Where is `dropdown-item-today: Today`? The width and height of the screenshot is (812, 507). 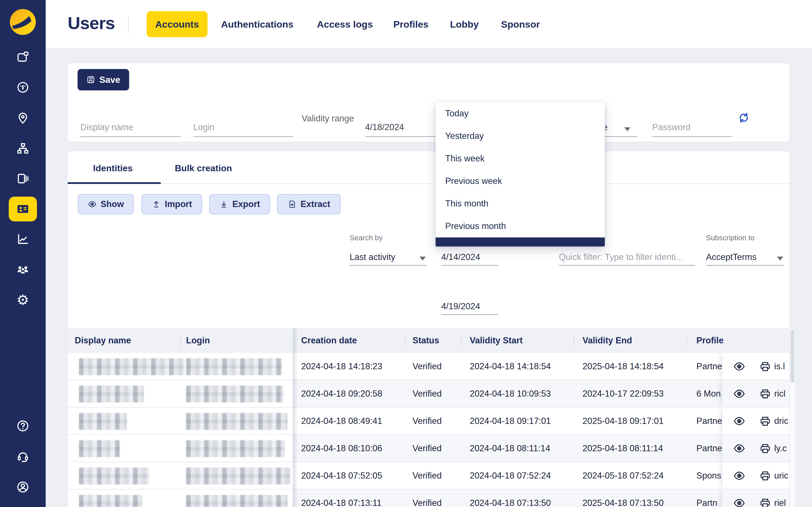
dropdown-item-today: Today is located at coordinates (520, 113).